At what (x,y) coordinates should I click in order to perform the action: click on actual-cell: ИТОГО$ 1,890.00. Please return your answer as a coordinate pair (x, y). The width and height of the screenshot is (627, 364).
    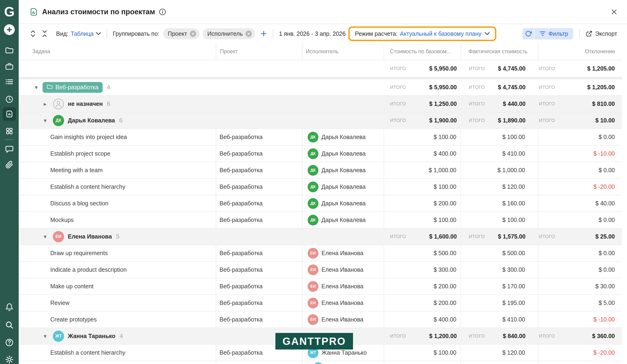
    Looking at the image, I should click on (500, 120).